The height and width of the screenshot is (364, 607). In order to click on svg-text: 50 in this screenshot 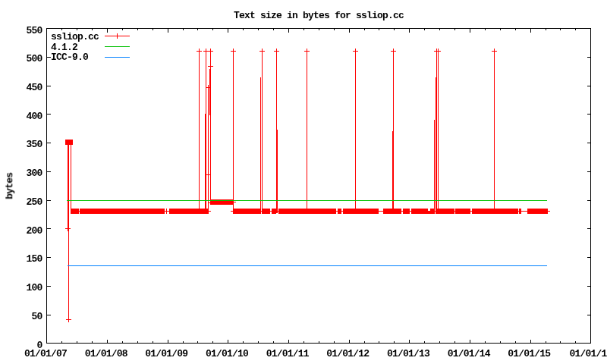, I will do `click(38, 317)`.